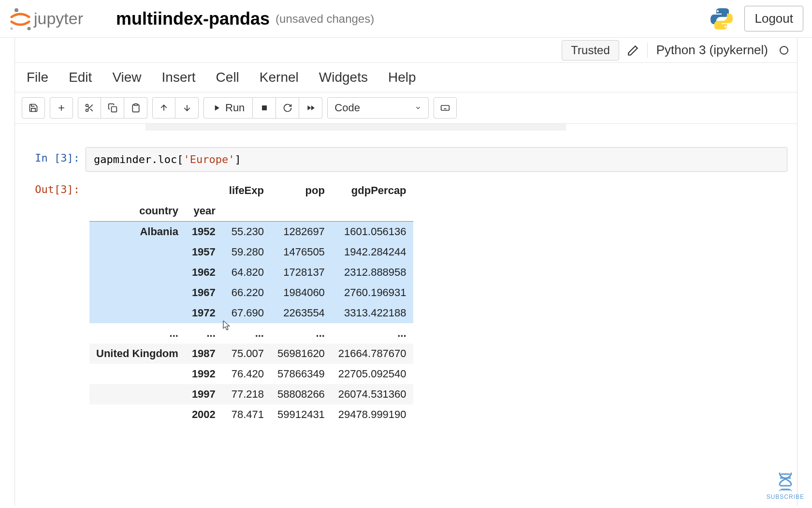 This screenshot has height=508, width=812. Describe the element at coordinates (246, 252) in the screenshot. I see `cell-lifeexp: 59.280` at that location.